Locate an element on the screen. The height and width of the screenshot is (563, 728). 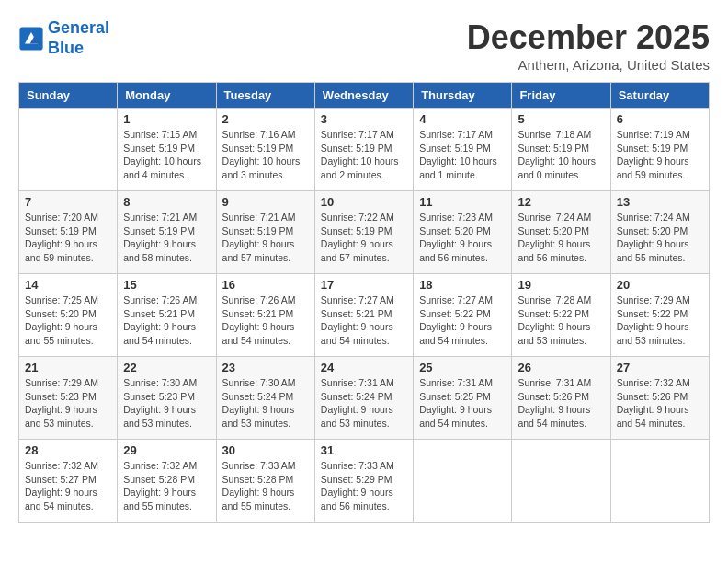
logo-text: General Blue is located at coordinates (79, 39).